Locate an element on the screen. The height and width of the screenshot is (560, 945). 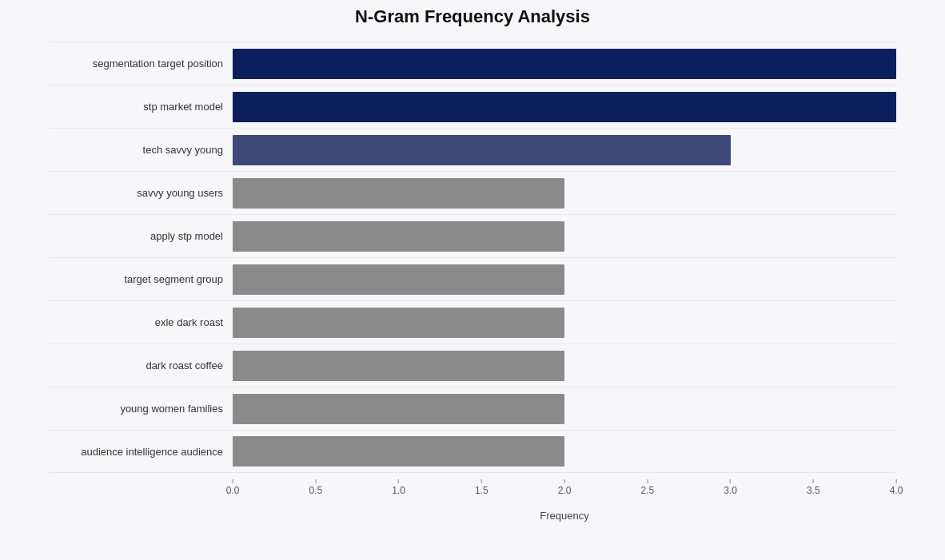
x-tick-label: 0.5 is located at coordinates (315, 490).